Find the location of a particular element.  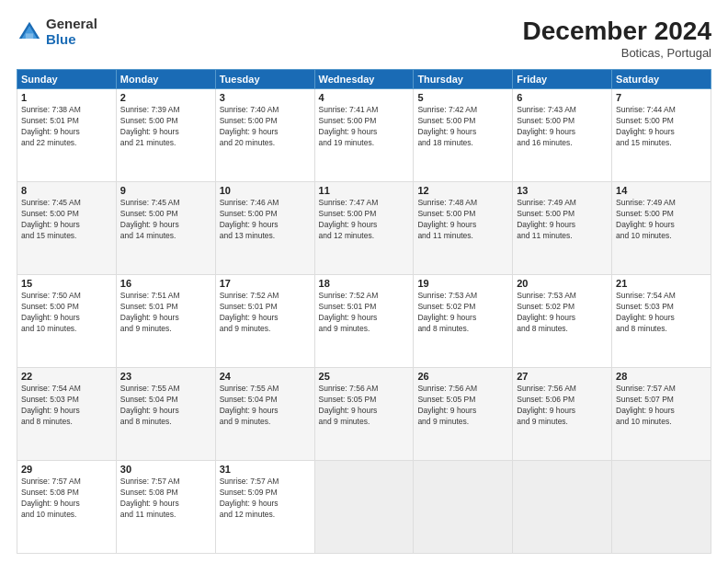

calendar-cell: 9Sunrise: 7:45 AM Sunset: 5:00 PM Daylig… is located at coordinates (165, 228).